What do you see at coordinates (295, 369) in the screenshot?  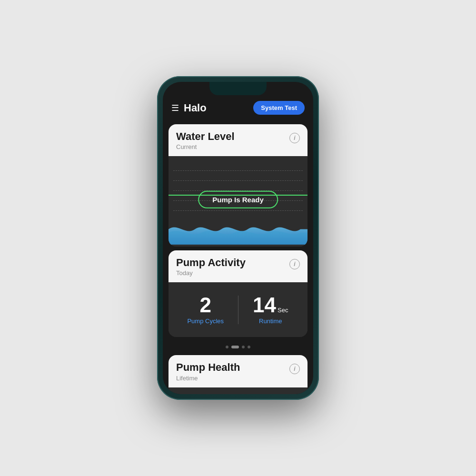 I see `pump-health-info-icon: i` at bounding box center [295, 369].